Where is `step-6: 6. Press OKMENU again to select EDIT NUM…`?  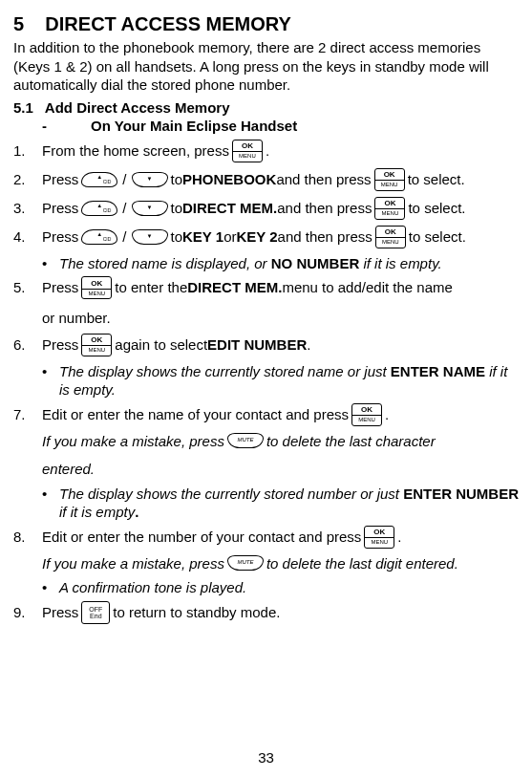 step-6: 6. Press OKMENU again to select EDIT NUM… is located at coordinates (266, 345).